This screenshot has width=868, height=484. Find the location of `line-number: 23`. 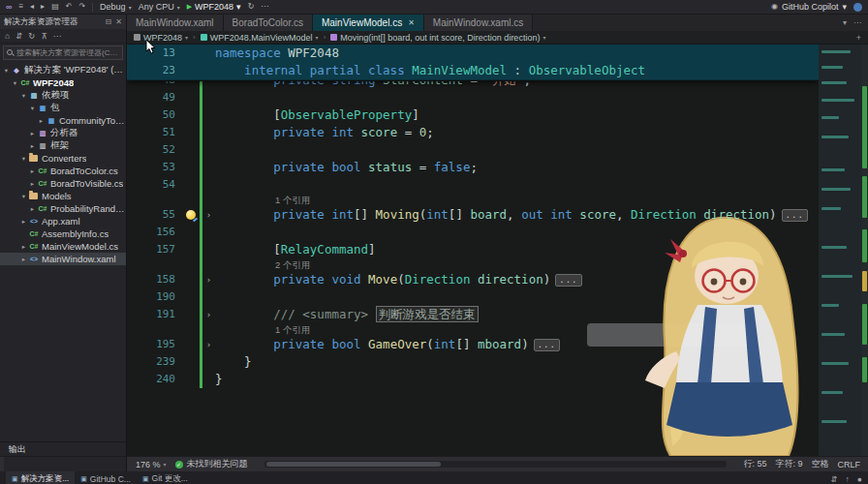

line-number: 23 is located at coordinates (155, 71).